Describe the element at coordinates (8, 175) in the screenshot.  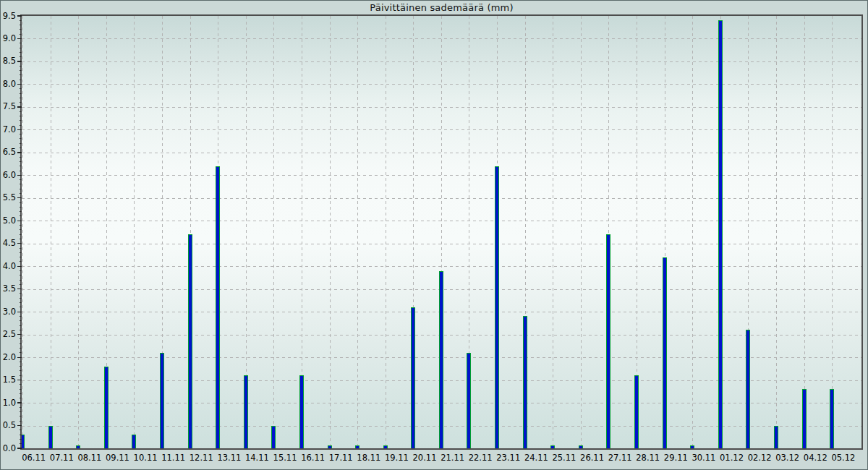
I see `y-tick-label: 6.0` at that location.